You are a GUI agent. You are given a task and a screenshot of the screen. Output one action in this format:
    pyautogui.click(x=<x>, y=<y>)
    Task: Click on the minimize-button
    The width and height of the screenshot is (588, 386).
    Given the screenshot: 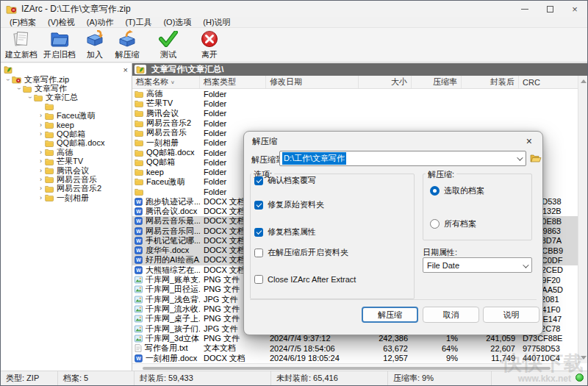 What is the action you would take?
    pyautogui.click(x=525, y=9)
    